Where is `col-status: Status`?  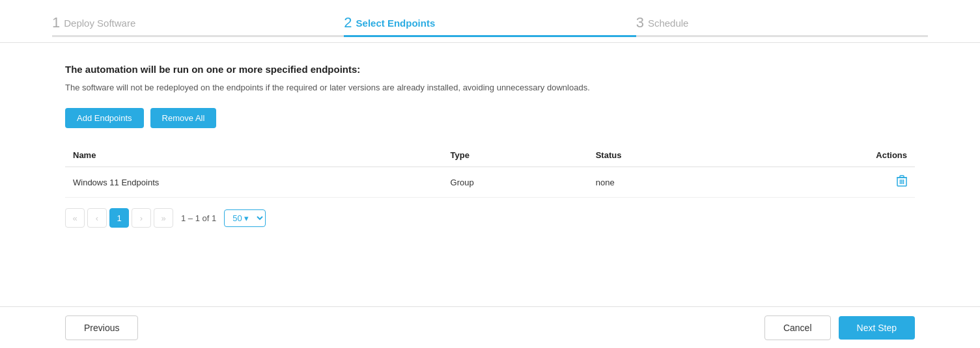 col-status: Status is located at coordinates (665, 155).